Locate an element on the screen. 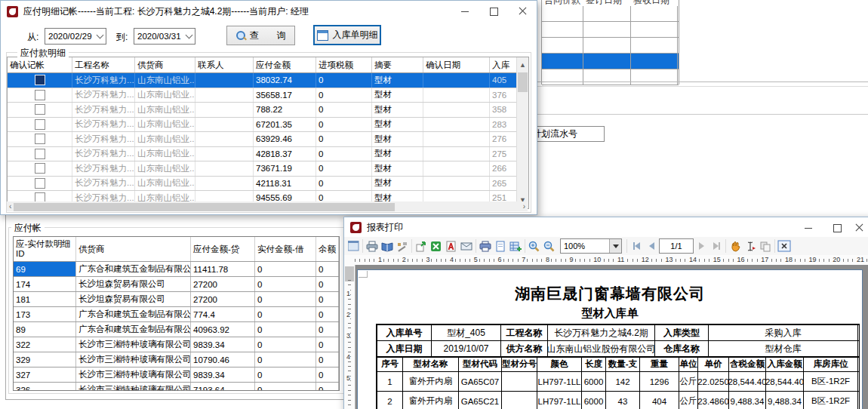  report-info-label: 工程名称 is located at coordinates (525, 333).